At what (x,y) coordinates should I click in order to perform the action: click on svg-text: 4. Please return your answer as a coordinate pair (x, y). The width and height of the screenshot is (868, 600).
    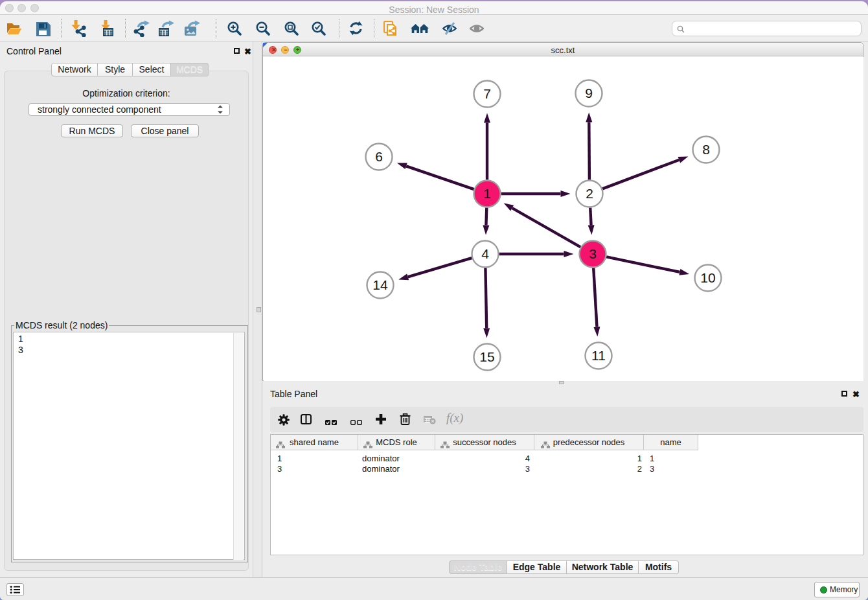
    Looking at the image, I should click on (485, 254).